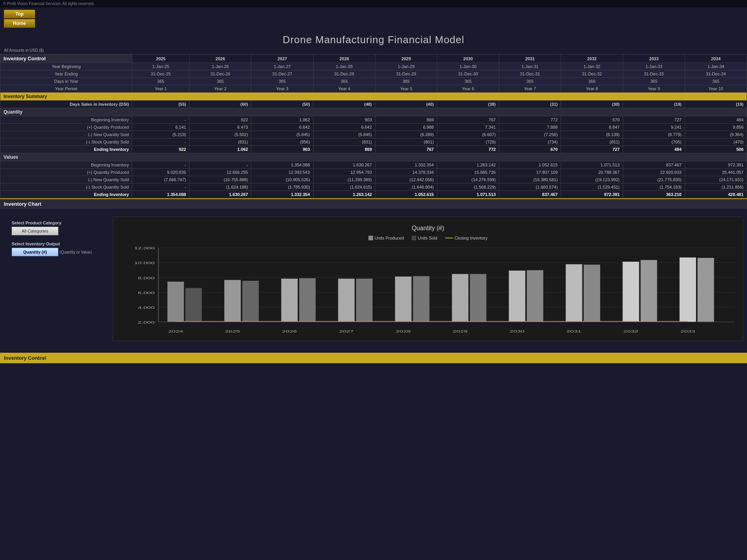  What do you see at coordinates (517, 331) in the screenshot?
I see `svg-text: 2030` at bounding box center [517, 331].